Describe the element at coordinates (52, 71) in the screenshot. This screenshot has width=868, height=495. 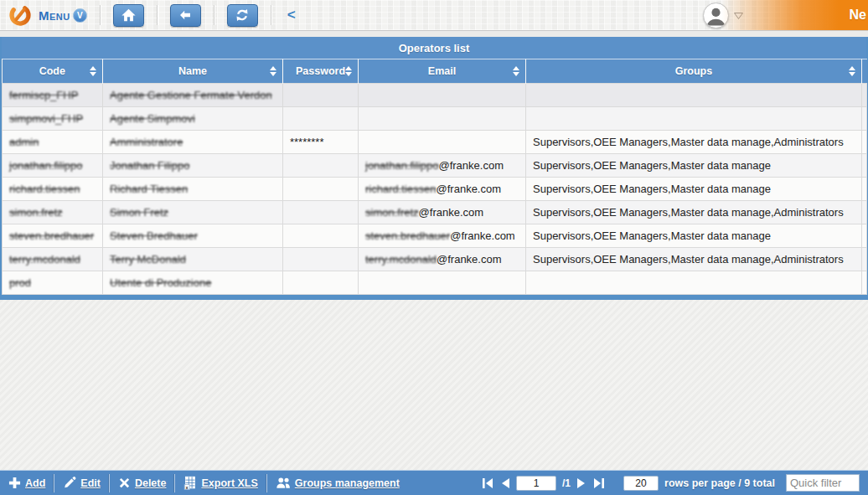
I see `column-label: Code` at that location.